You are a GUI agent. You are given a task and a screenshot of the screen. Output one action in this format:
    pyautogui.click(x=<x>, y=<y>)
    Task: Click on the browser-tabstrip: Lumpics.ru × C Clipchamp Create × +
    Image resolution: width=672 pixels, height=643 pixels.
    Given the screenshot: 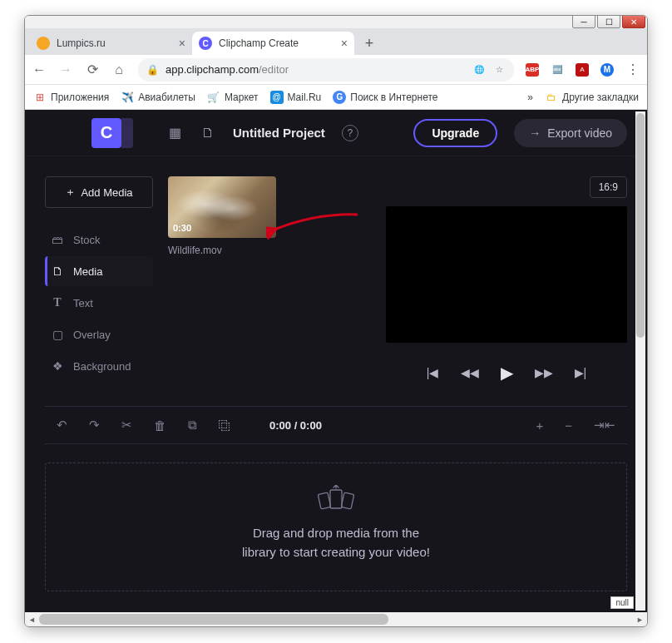 What is the action you would take?
    pyautogui.click(x=336, y=42)
    